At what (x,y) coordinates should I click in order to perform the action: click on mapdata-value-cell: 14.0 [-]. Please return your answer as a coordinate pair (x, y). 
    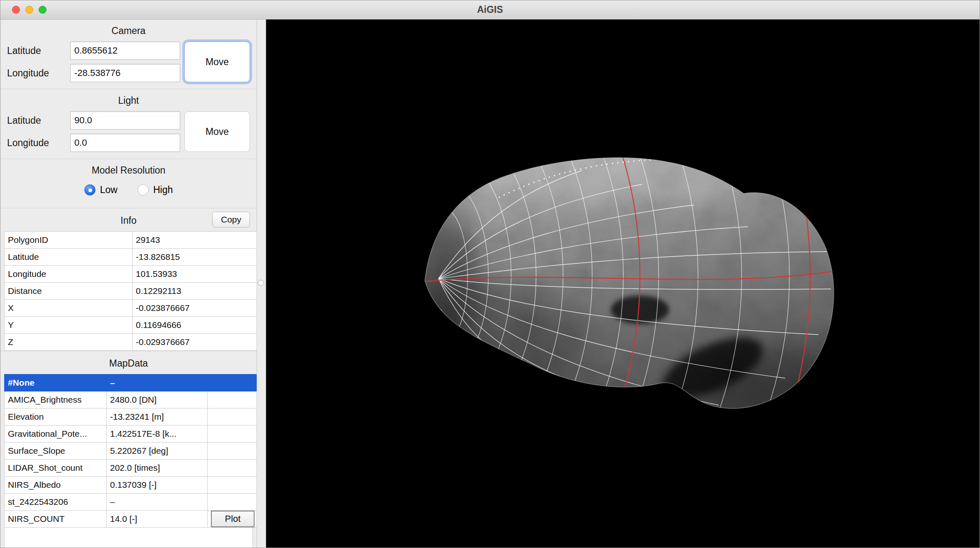
    Looking at the image, I should click on (157, 519).